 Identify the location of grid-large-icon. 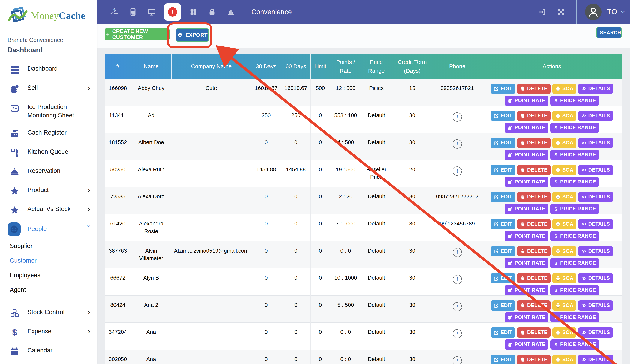
(193, 12).